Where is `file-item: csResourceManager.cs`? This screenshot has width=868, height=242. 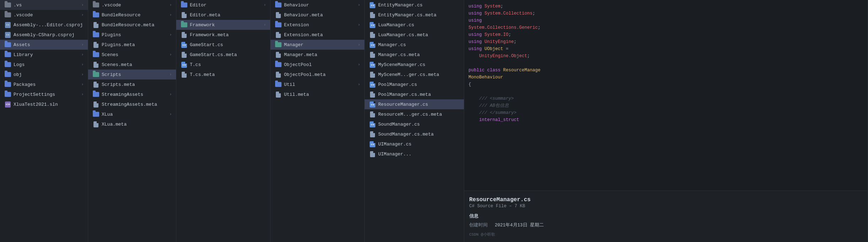 file-item: csResourceManager.cs is located at coordinates (414, 104).